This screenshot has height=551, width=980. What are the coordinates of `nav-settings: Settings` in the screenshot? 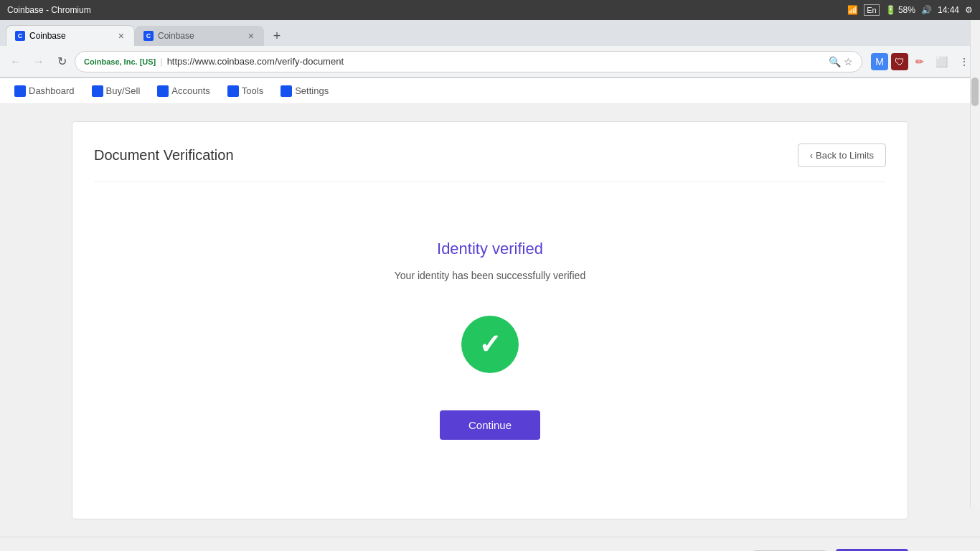 It's located at (304, 91).